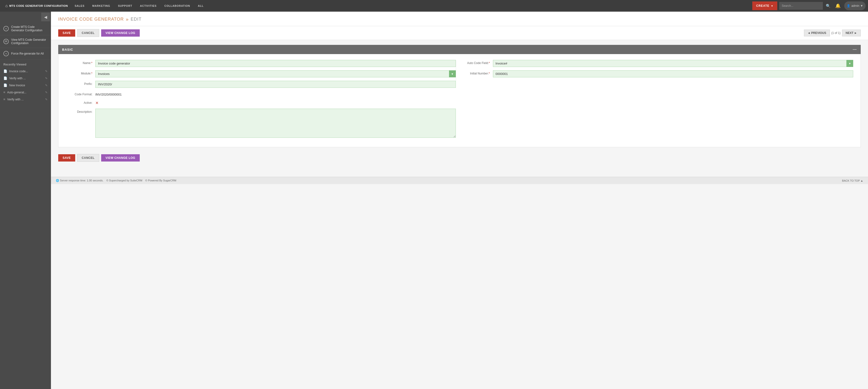 Image resolution: width=868 pixels, height=389 pixels. Describe the element at coordinates (91, 20) in the screenshot. I see `breadcrumb-module: INVOICE CODE GENERATOR` at that location.